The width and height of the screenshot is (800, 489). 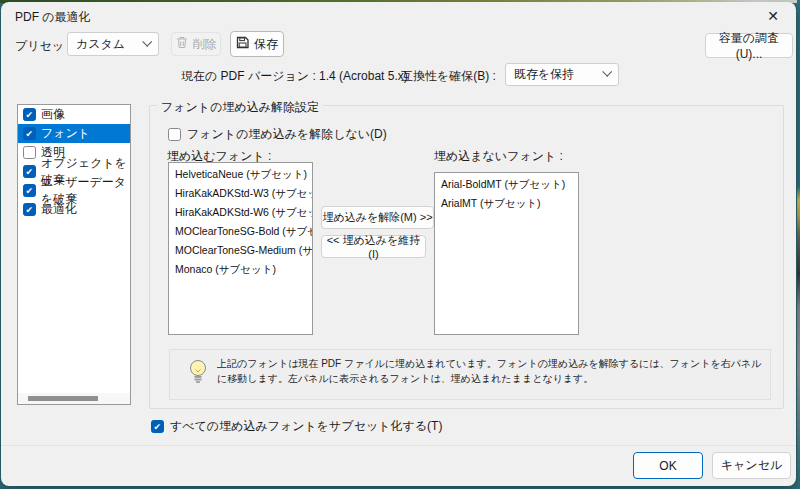 What do you see at coordinates (378, 218) in the screenshot?
I see `unembed-button: 埋め込みを解除(M) >>` at bounding box center [378, 218].